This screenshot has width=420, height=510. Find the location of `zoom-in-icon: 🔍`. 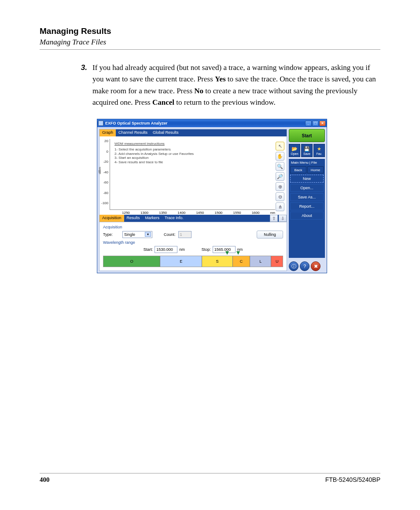

zoom-in-icon: 🔍 is located at coordinates (280, 166).